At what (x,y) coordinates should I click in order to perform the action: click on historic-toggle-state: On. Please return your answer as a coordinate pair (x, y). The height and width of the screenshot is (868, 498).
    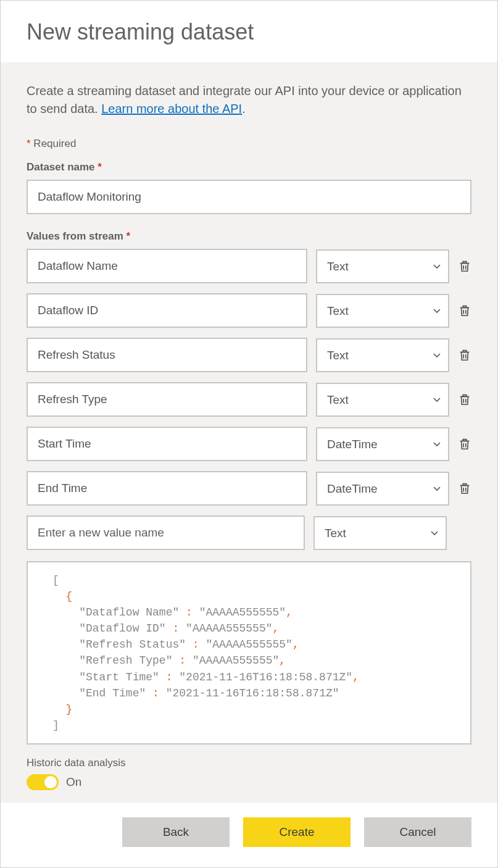
    Looking at the image, I should click on (74, 782).